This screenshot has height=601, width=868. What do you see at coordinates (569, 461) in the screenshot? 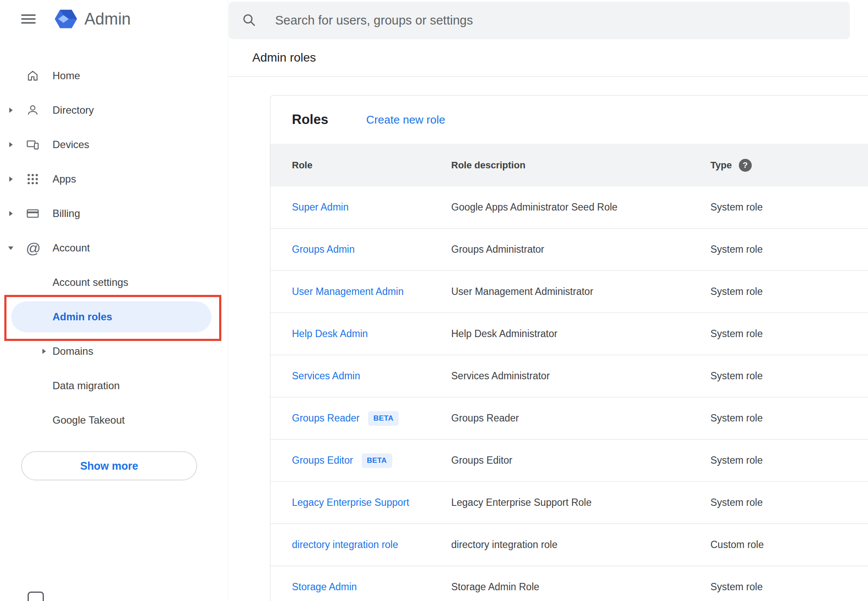
I see `table-row: Groups Editor BETA Groups Editor System …` at bounding box center [569, 461].